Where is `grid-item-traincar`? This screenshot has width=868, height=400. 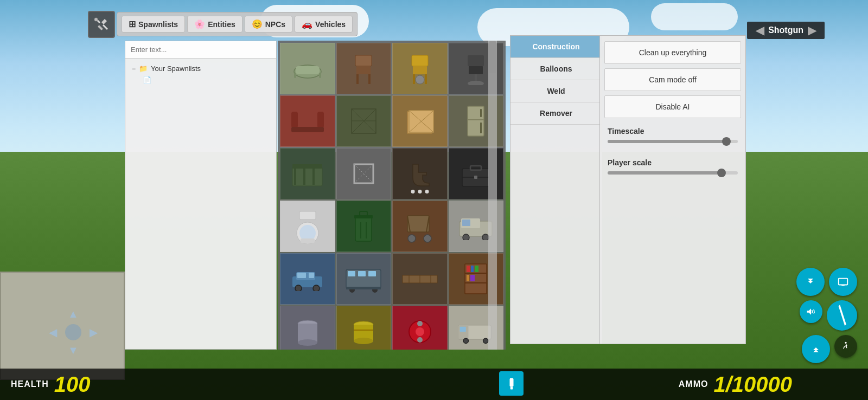 grid-item-traincar is located at coordinates (364, 279).